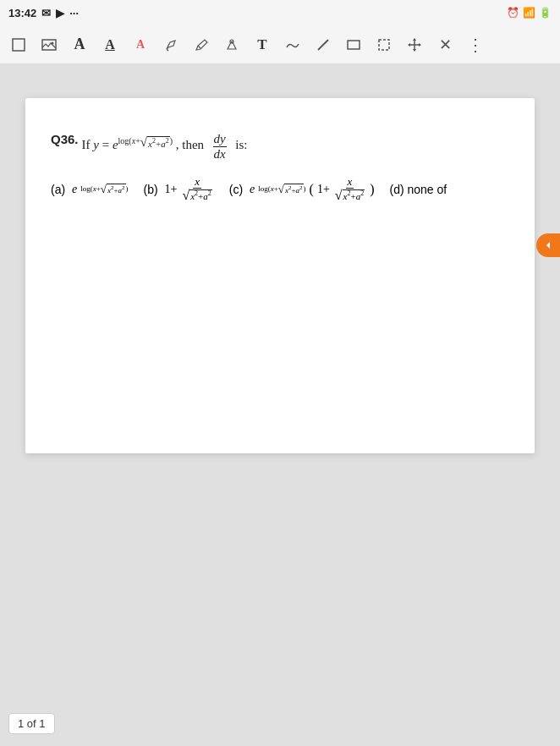  What do you see at coordinates (140, 45) in the screenshot?
I see `text-color-button: A` at bounding box center [140, 45].